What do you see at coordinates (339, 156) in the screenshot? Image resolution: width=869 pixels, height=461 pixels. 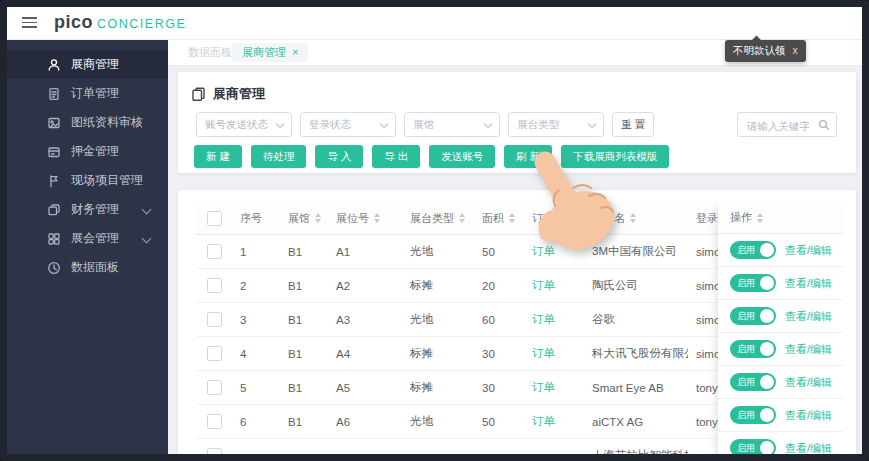 I see `import-button: 导 入` at bounding box center [339, 156].